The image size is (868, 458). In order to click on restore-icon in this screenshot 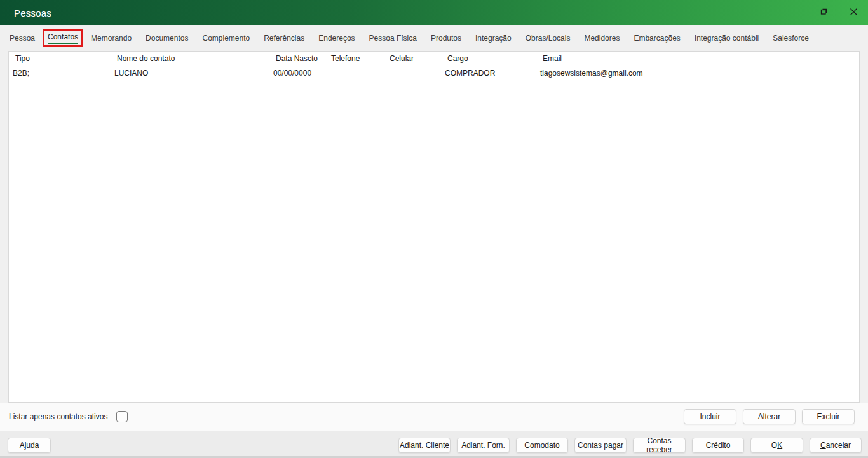, I will do `click(824, 13)`.